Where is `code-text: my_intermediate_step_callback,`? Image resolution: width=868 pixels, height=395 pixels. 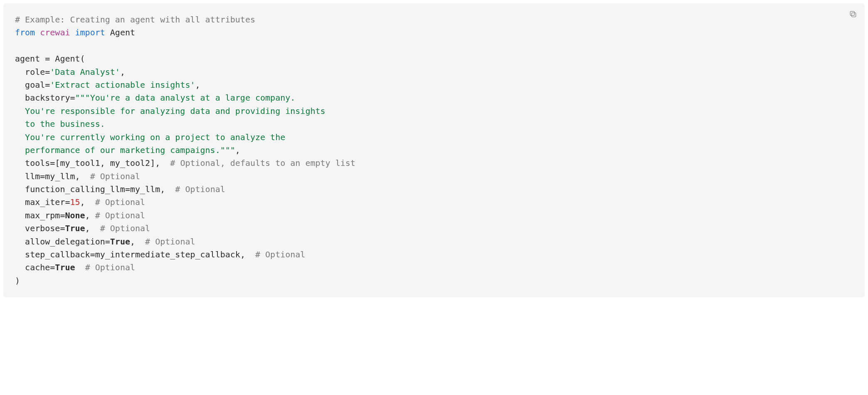
code-text: my_intermediate_step_callback, is located at coordinates (175, 254).